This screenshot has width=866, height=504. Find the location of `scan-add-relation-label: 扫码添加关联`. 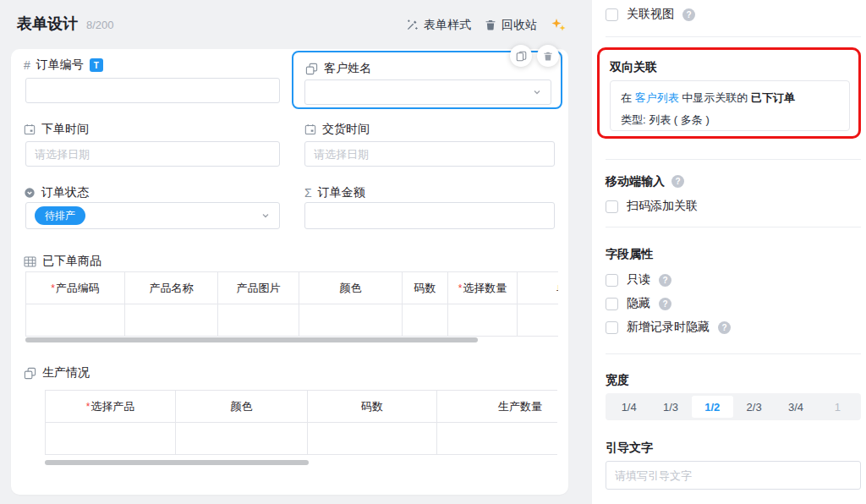

scan-add-relation-label: 扫码添加关联 is located at coordinates (662, 206).